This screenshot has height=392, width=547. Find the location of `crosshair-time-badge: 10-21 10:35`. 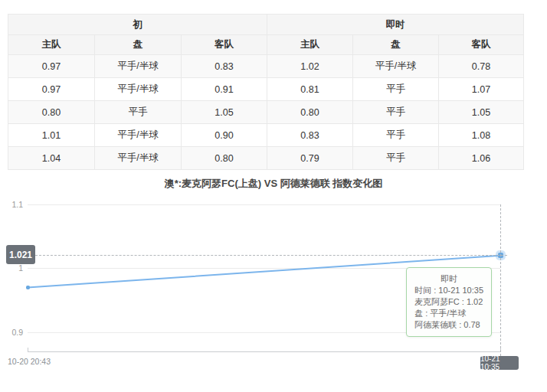

crosshair-time-badge: 10-21 10:35 is located at coordinates (500, 363).